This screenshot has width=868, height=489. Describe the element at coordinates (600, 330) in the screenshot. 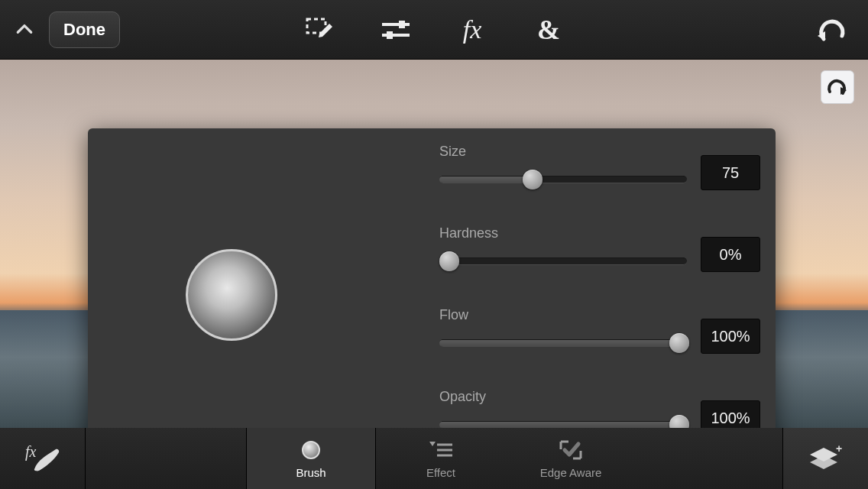

I see `row-flow: Flow 100%` at that location.